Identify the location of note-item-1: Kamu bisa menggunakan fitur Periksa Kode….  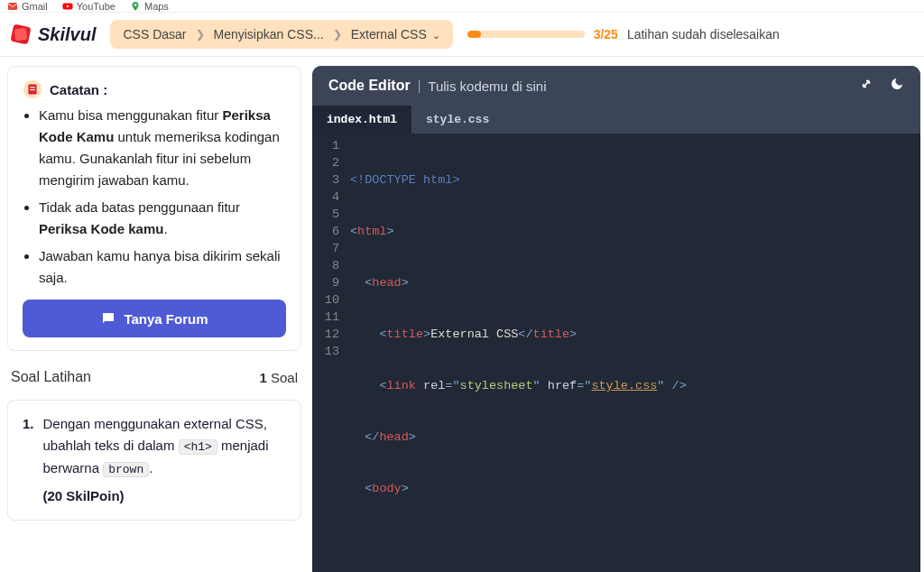
(162, 148).